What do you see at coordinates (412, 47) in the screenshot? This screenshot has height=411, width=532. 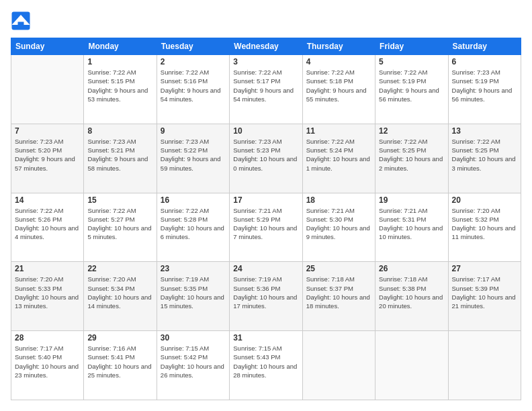 I see `weekday-header-cell: Friday` at bounding box center [412, 47].